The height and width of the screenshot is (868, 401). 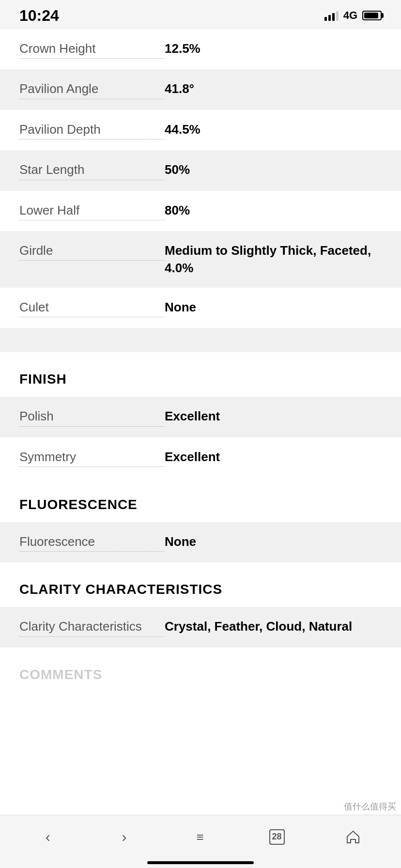 I want to click on clarity-section-header: CLARITY CHARACTERISTICS, so click(x=200, y=585).